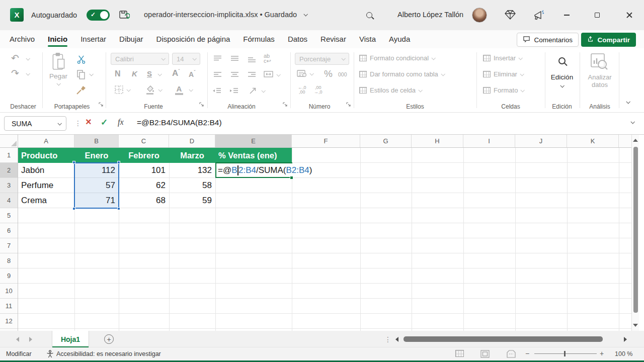 This screenshot has width=644, height=362. I want to click on diamond-icon, so click(510, 16).